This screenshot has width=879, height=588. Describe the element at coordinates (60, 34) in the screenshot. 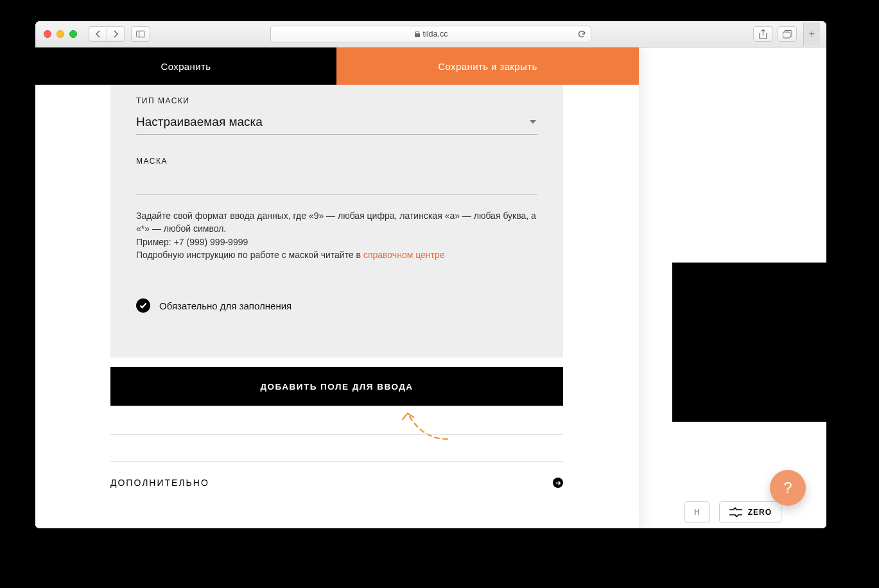

I see `minimize-window-icon` at that location.